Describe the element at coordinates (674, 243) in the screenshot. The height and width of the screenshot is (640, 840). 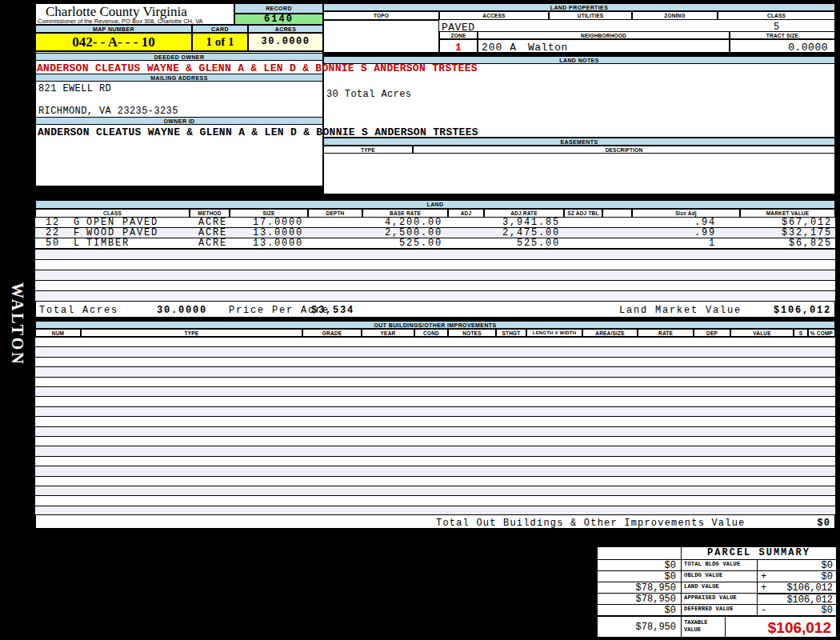
I see `land-size-adj: 1` at that location.